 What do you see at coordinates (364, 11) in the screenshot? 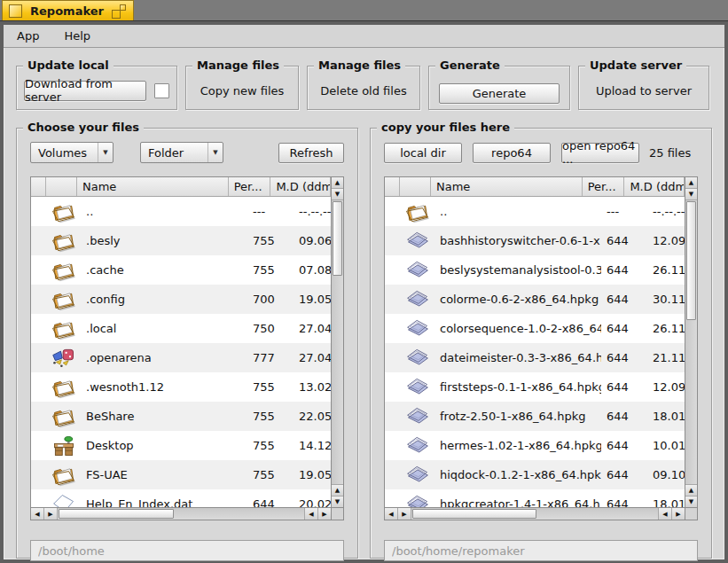
I see `titlebar-strip: Repomaker` at bounding box center [364, 11].